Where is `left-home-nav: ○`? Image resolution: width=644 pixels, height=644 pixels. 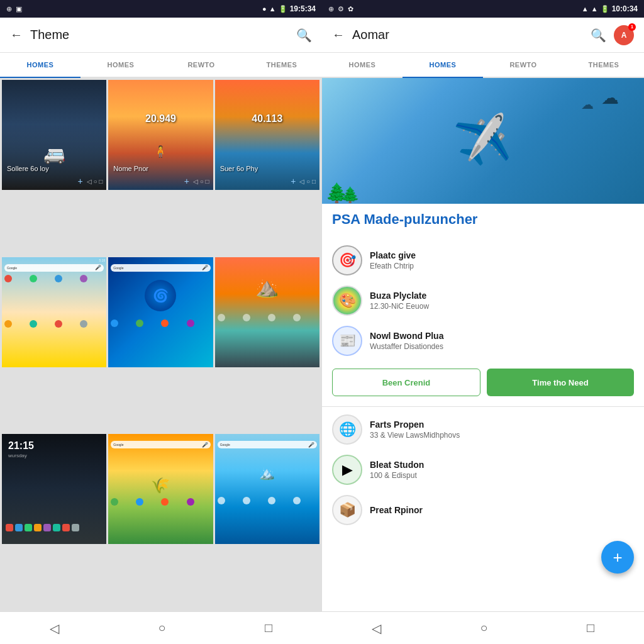 left-home-nav: ○ is located at coordinates (162, 628).